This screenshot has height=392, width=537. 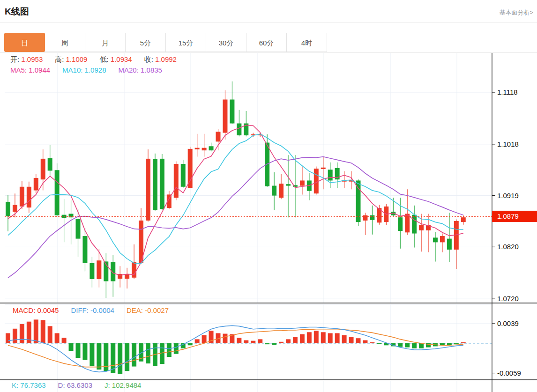 What do you see at coordinates (145, 42) in the screenshot?
I see `tab-5分: 5分` at bounding box center [145, 42].